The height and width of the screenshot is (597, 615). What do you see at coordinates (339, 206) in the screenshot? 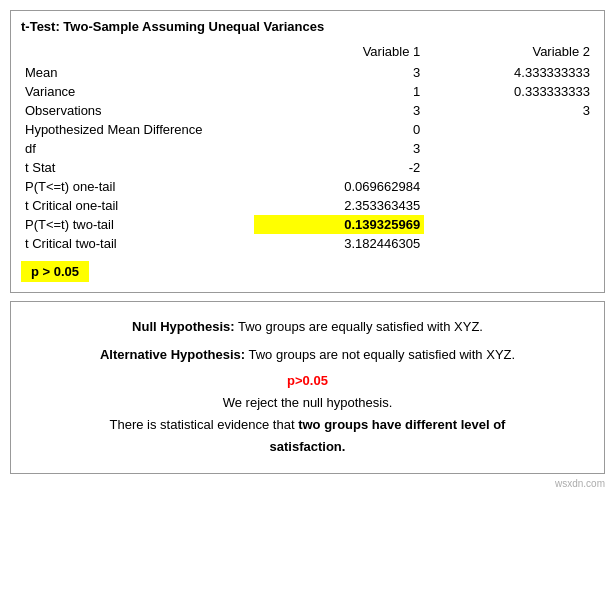
I see `row-var1: 2.353363435` at bounding box center [339, 206].